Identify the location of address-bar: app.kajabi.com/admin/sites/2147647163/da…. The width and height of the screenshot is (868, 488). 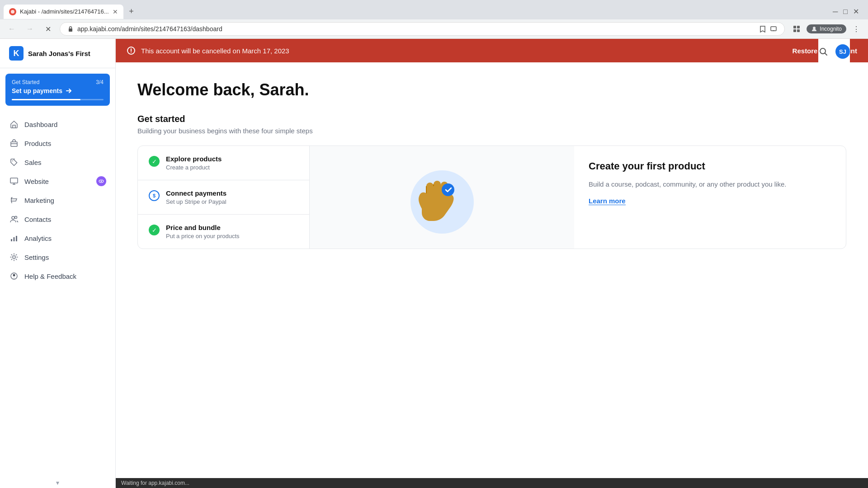
(422, 29).